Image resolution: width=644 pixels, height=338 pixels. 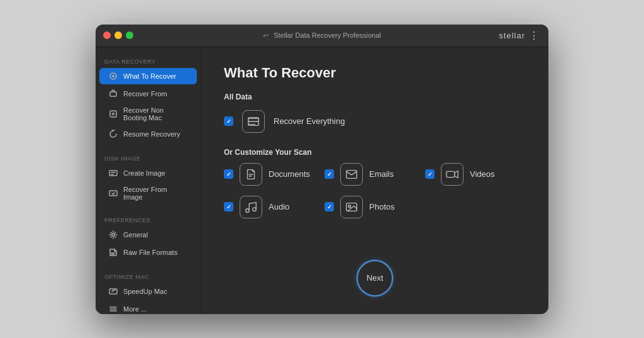 I want to click on sidebar-item-more: More ..., so click(x=148, y=307).